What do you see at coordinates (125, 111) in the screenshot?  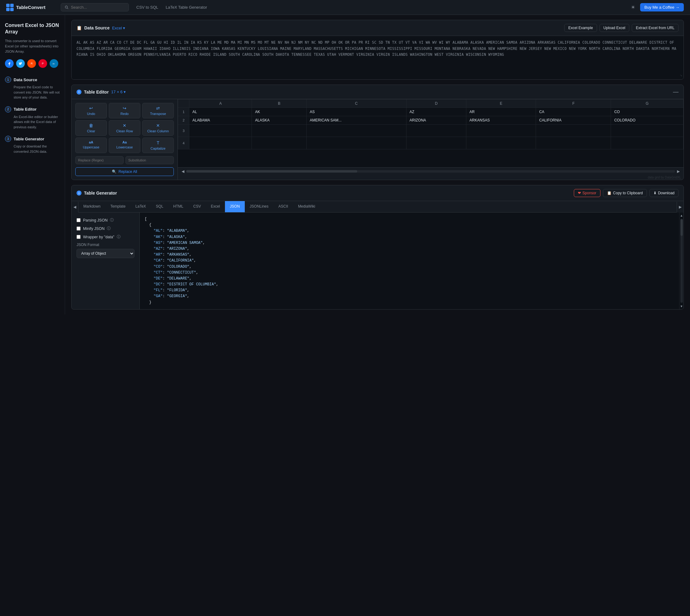 I see `tool-row-1: ↩ Undo ↪ Redo ⇄ Transpose` at bounding box center [125, 111].